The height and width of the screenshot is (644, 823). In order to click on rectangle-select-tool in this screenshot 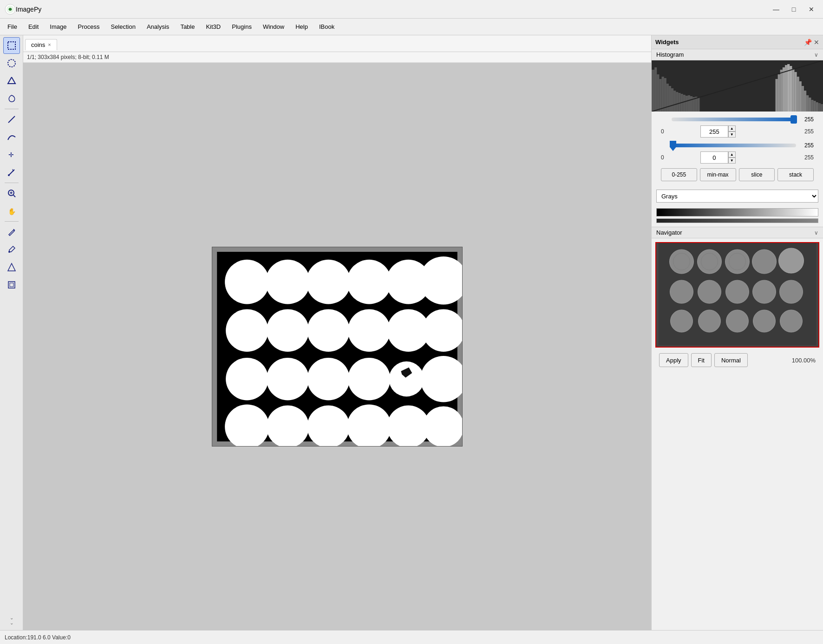, I will do `click(12, 46)`.